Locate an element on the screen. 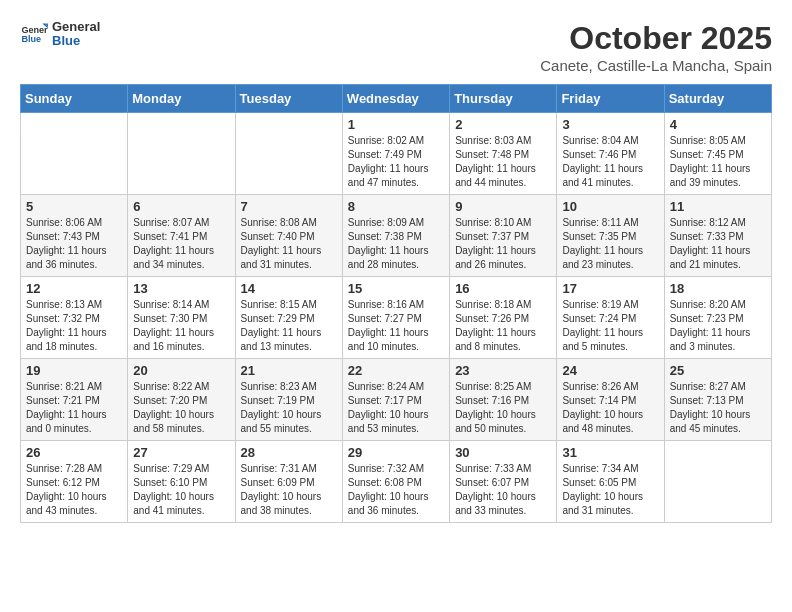 The image size is (792, 612). day-number: 8 is located at coordinates (396, 206).